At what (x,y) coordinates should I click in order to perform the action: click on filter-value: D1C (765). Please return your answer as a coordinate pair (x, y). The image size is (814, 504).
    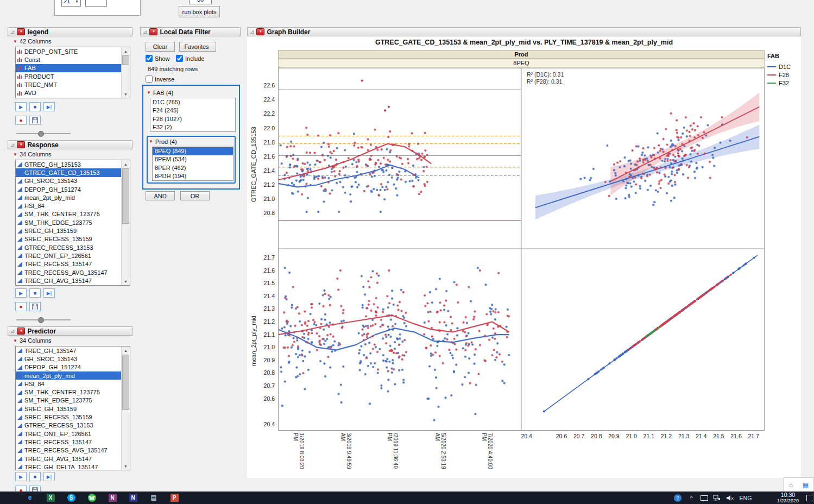
    Looking at the image, I should click on (193, 102).